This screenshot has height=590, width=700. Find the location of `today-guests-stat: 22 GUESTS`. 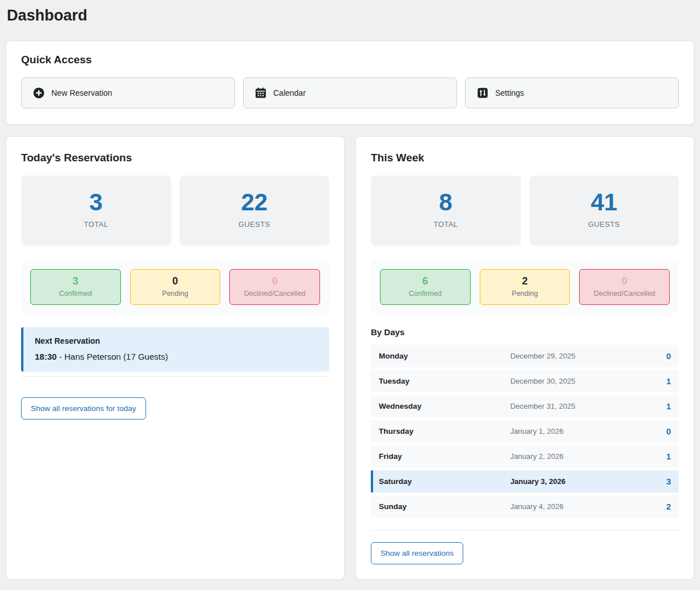

today-guests-stat: 22 GUESTS is located at coordinates (254, 211).